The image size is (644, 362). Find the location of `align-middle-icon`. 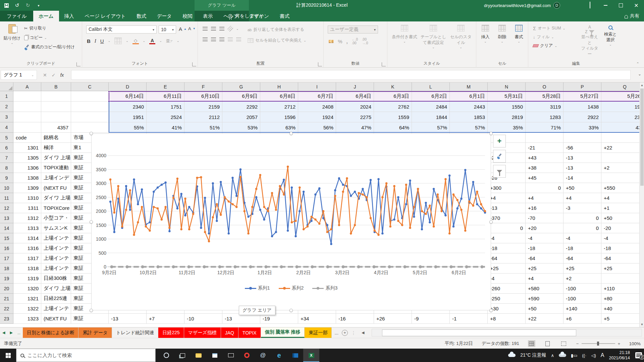

align-middle-icon is located at coordinates (213, 29).